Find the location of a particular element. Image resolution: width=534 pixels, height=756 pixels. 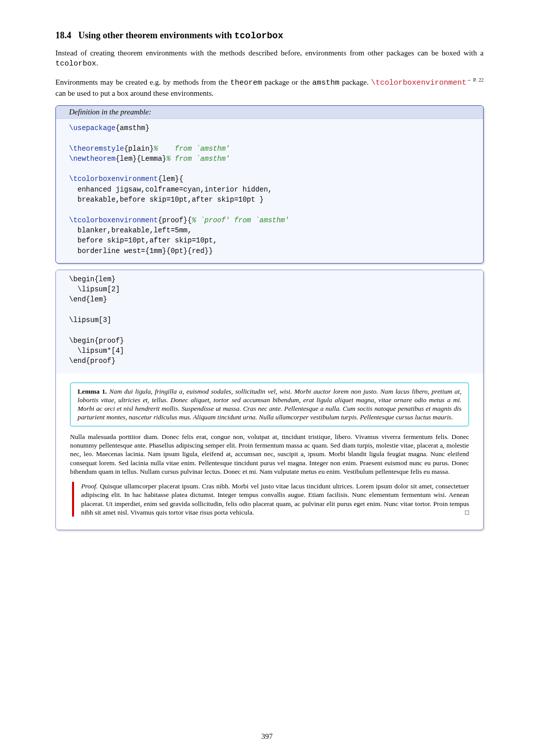

code-cs: \newtheorem is located at coordinates (92, 159).